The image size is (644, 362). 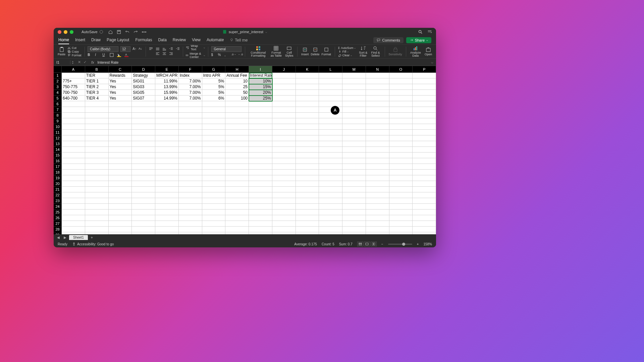 I want to click on cell: 750-775, so click(x=73, y=87).